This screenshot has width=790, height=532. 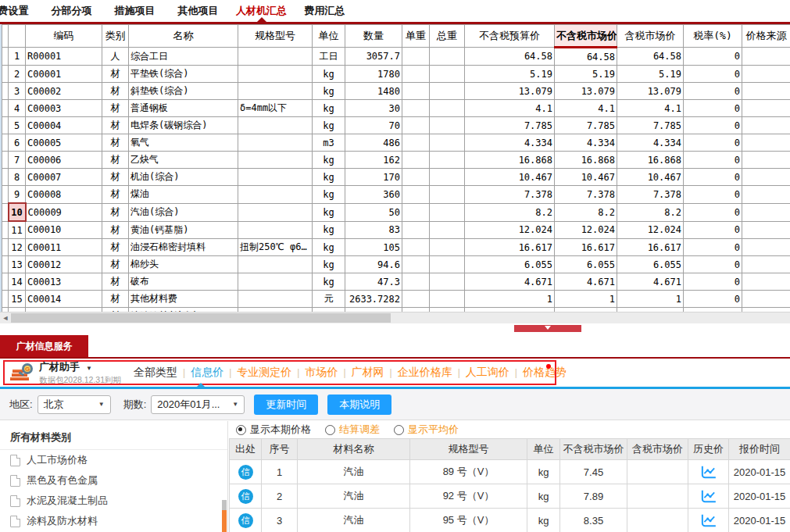 I want to click on cell-budget-price: 64.58, so click(x=509, y=56).